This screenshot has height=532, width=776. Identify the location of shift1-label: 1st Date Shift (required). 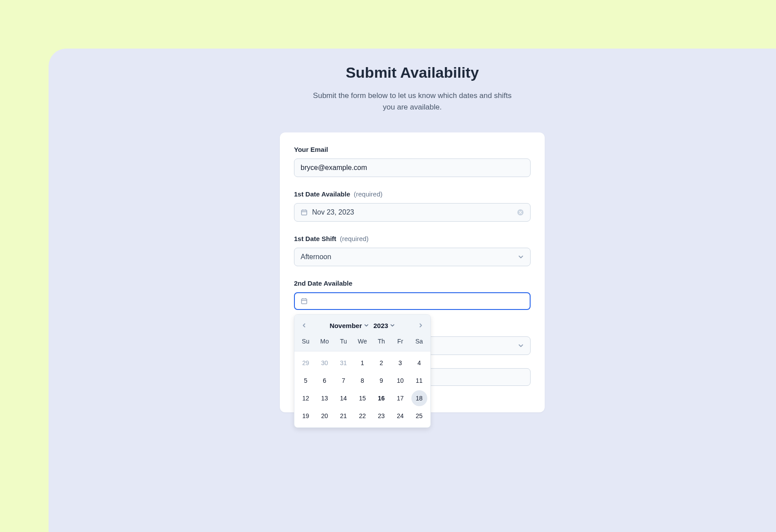
(412, 238).